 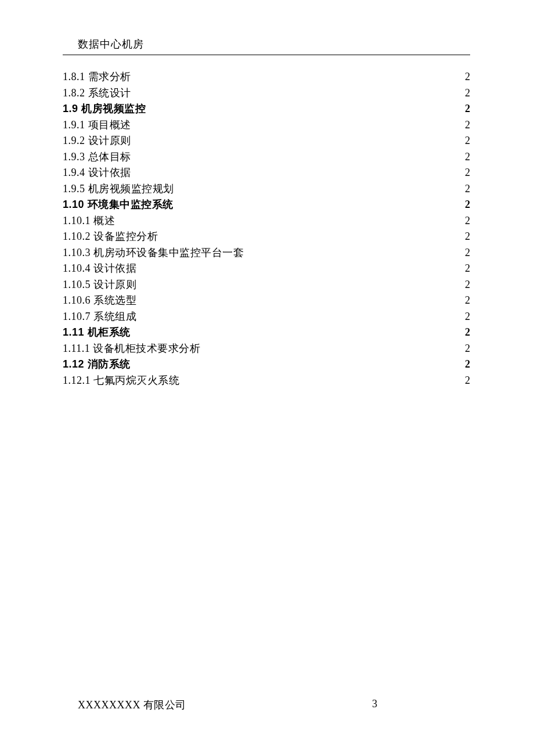 What do you see at coordinates (97, 157) in the screenshot?
I see `toc-entry-label: 1.9.3 总体目标` at bounding box center [97, 157].